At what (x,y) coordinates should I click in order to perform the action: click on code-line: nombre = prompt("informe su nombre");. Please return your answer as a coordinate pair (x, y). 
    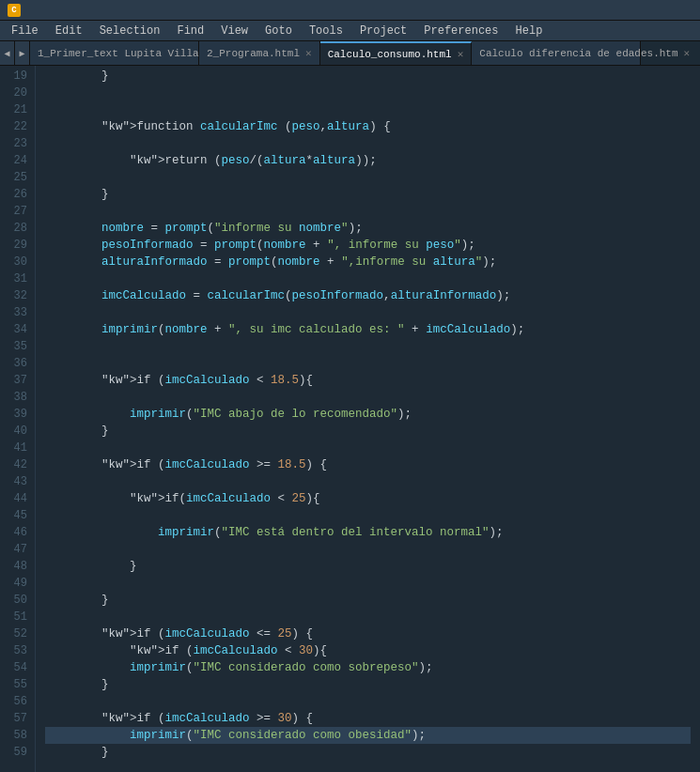
    Looking at the image, I should click on (368, 228).